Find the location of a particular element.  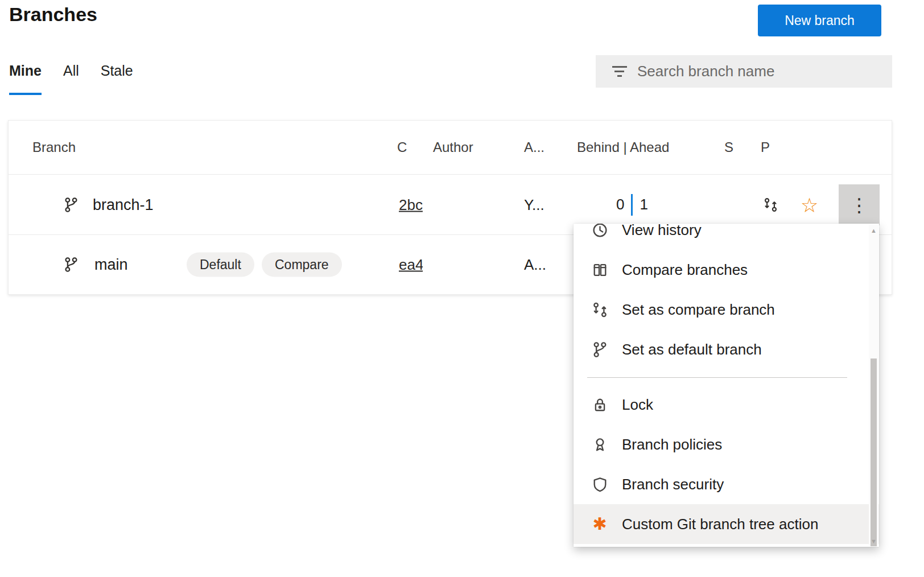

menu-item-compare-branches: Compare branches is located at coordinates (726, 270).